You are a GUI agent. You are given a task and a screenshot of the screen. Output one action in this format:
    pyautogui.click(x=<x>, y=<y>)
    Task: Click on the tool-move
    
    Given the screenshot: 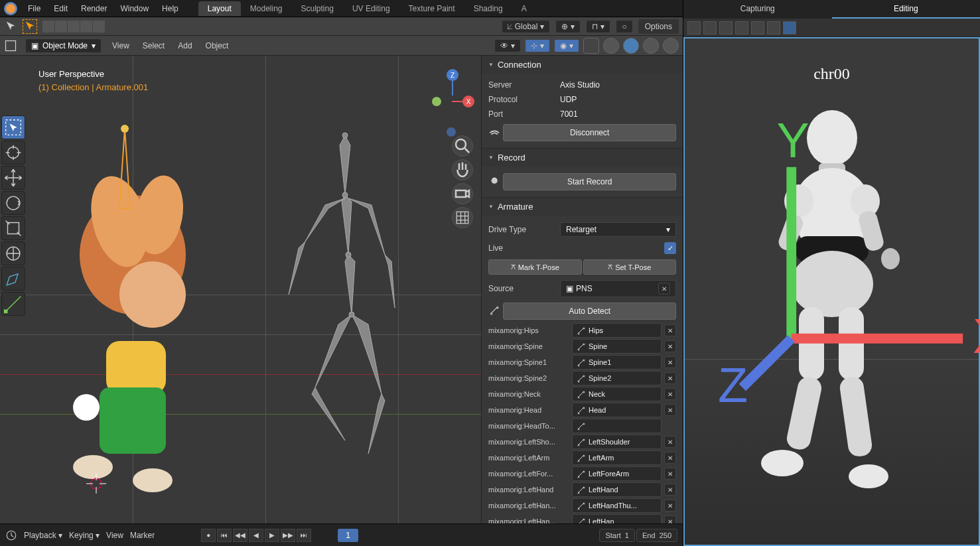 What is the action you would take?
    pyautogui.click(x=13, y=178)
    